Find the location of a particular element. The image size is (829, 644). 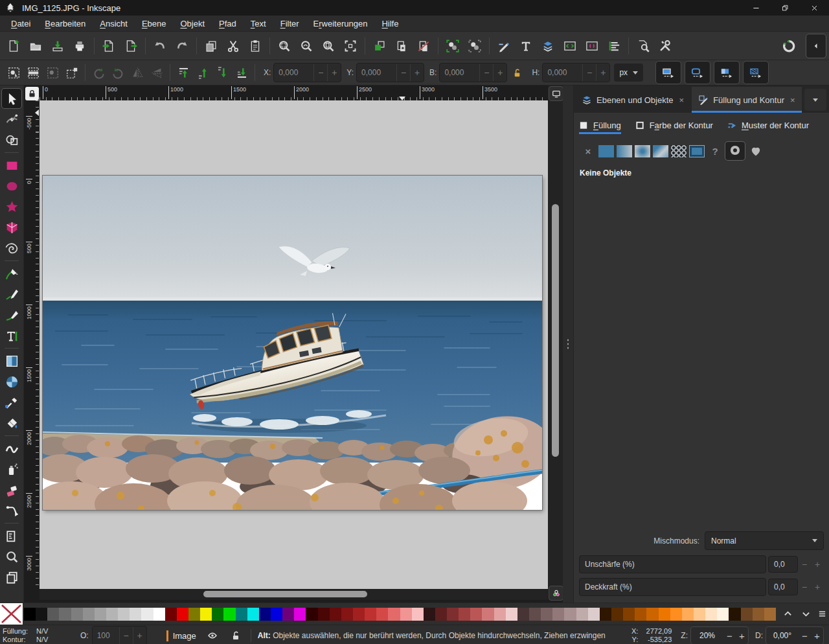

mesh-gradient-tool-button is located at coordinates (12, 382).